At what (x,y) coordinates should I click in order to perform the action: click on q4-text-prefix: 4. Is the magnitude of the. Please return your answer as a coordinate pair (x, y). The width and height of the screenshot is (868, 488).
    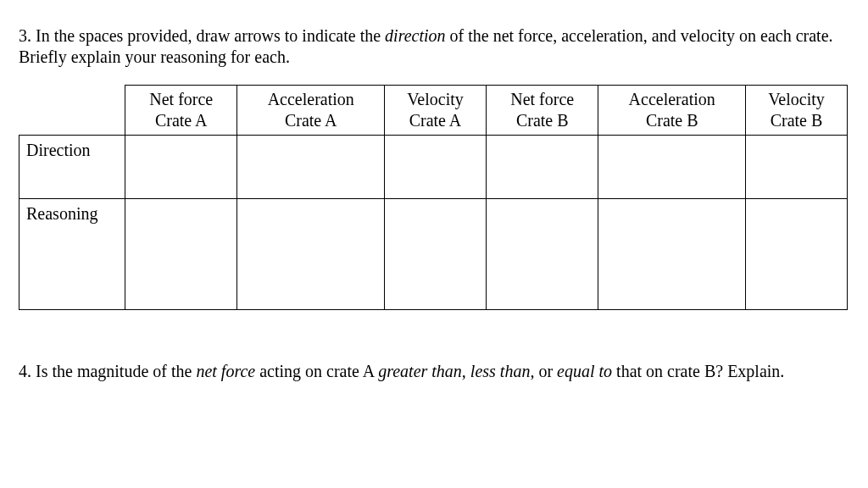
    Looking at the image, I should click on (107, 371).